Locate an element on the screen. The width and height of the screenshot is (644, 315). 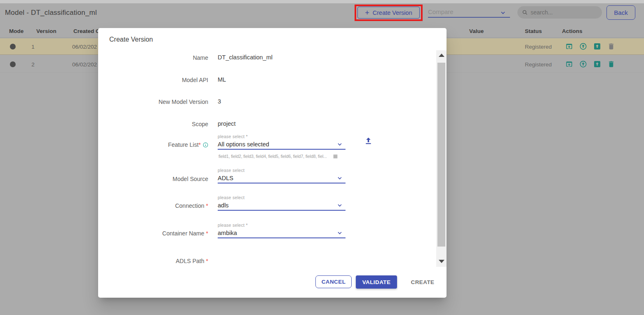
compare-select: Compare is located at coordinates (441, 12).